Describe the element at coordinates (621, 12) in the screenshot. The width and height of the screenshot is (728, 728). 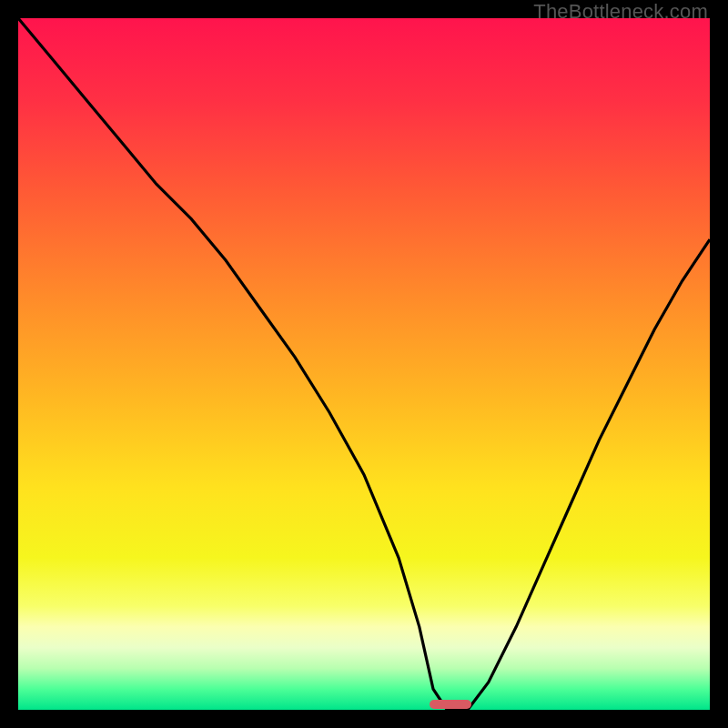
I see `watermark-text: TheBottleneck.com` at that location.